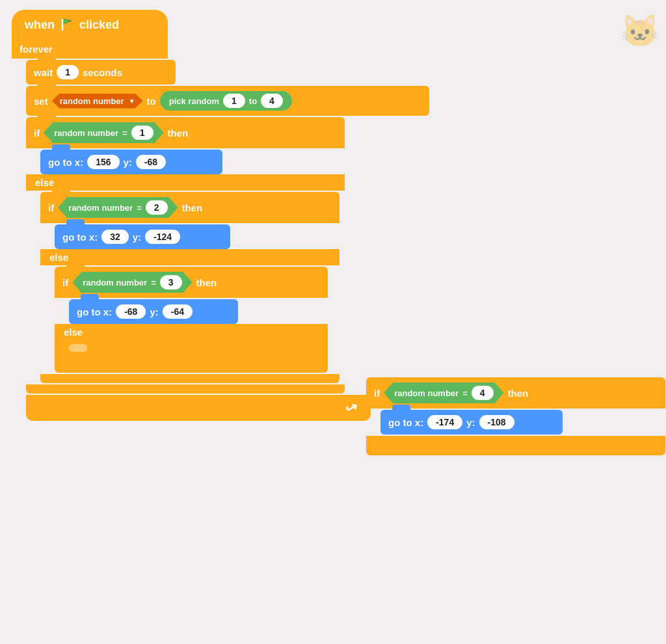 This screenshot has height=644, width=666. What do you see at coordinates (234, 101) in the screenshot?
I see `pick-from-val: 1` at bounding box center [234, 101].